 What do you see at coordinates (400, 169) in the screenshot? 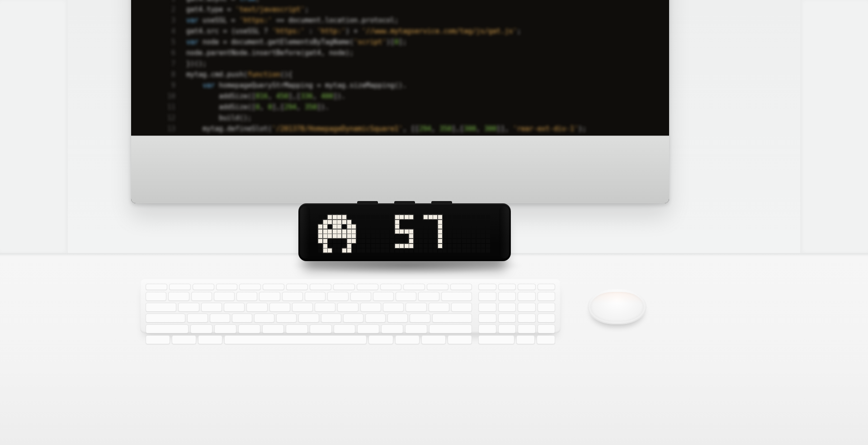
I see `monitor-chin` at bounding box center [400, 169].